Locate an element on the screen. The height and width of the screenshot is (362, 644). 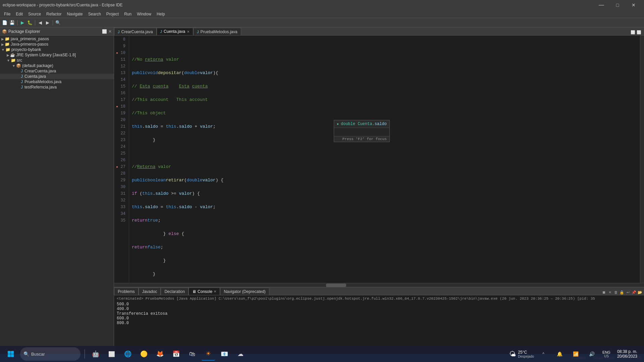
horizontal-scrollbar is located at coordinates (379, 285).